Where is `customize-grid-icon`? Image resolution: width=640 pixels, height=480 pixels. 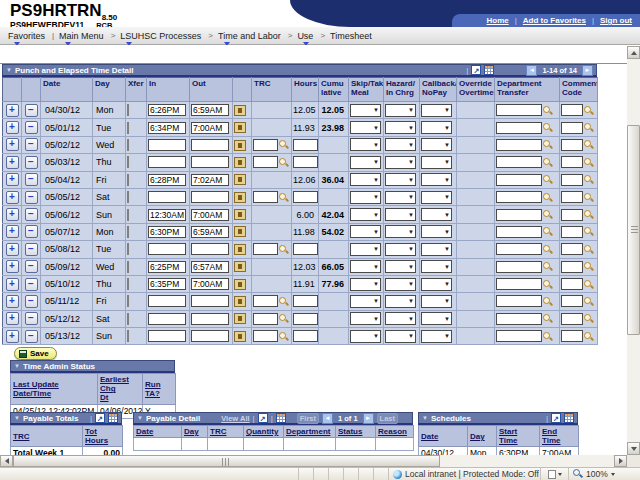 customize-grid-icon is located at coordinates (489, 70).